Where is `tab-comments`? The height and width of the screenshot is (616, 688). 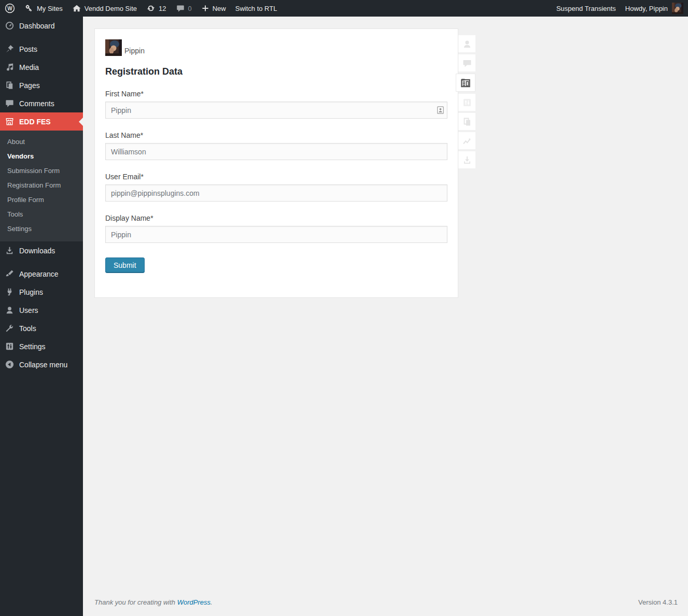 tab-comments is located at coordinates (467, 63).